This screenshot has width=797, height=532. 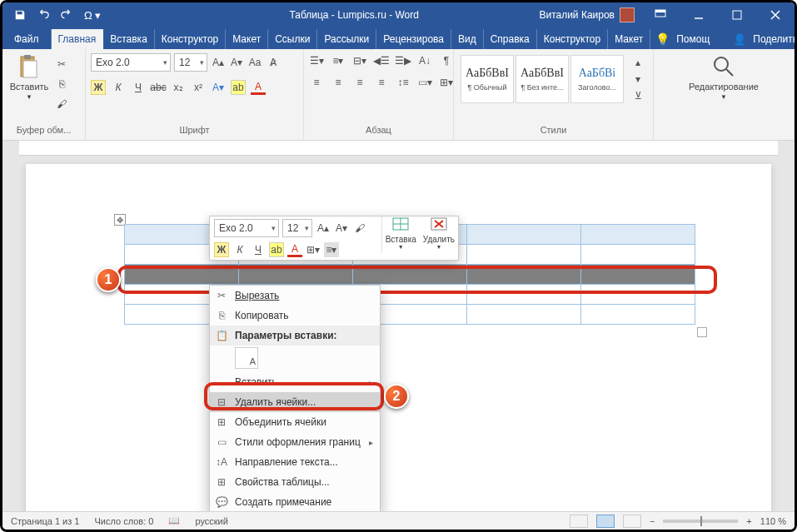 What do you see at coordinates (238, 87) in the screenshot?
I see `highlight-icon: ab` at bounding box center [238, 87].